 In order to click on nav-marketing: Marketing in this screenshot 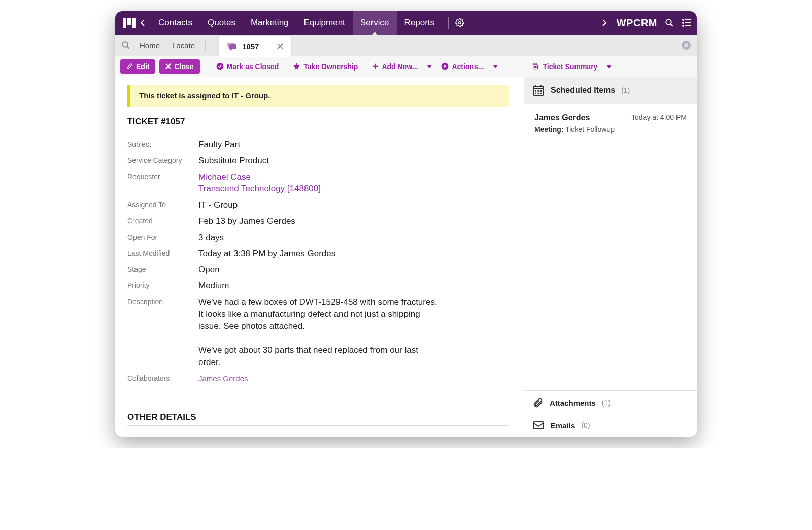, I will do `click(270, 23)`.